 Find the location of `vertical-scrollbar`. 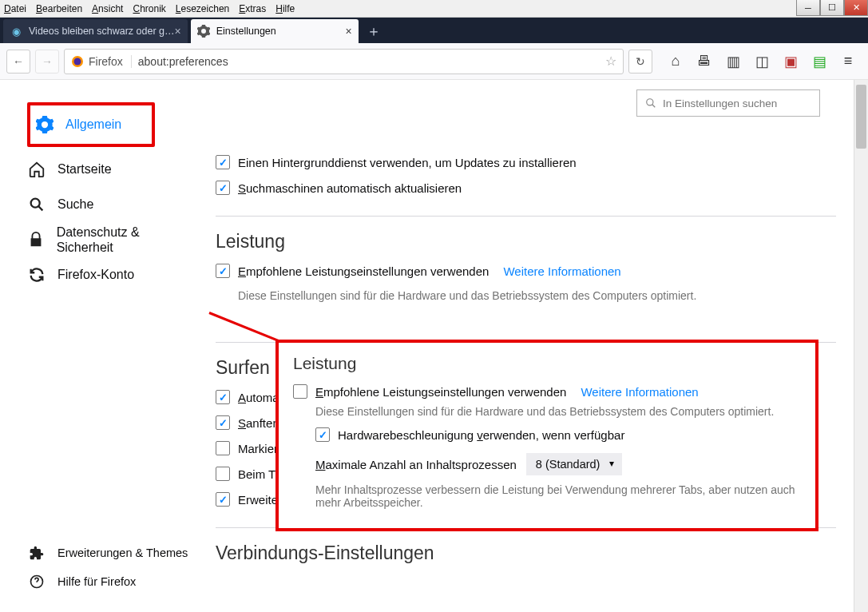

vertical-scrollbar is located at coordinates (861, 346).